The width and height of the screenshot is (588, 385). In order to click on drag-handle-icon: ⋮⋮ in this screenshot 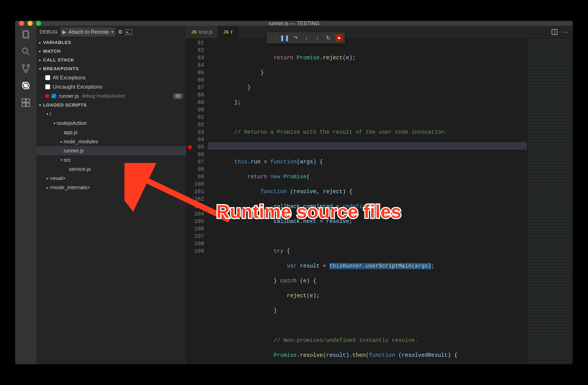, I will do `click(273, 38)`.